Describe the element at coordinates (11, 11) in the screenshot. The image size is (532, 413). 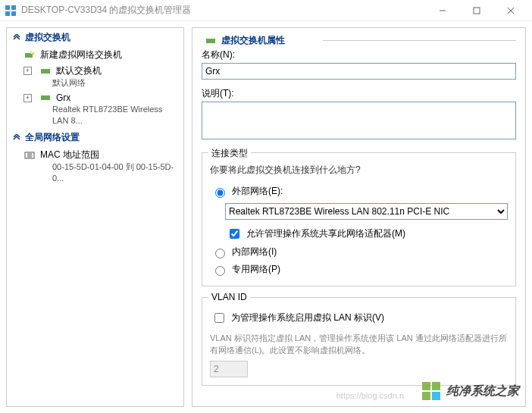
I see `app-icon` at that location.